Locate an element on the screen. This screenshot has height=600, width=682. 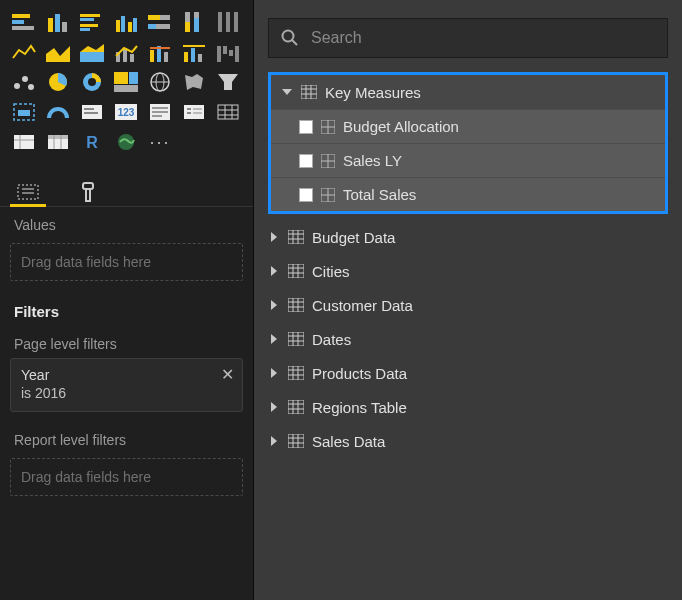
measure-icon is located at coordinates (328, 195).